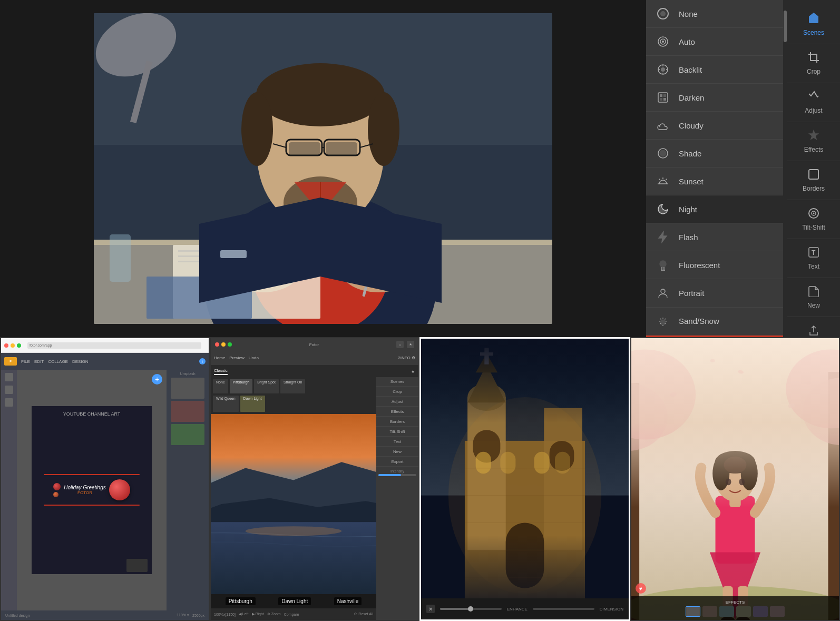  I want to click on like-button: ♥, so click(641, 588).